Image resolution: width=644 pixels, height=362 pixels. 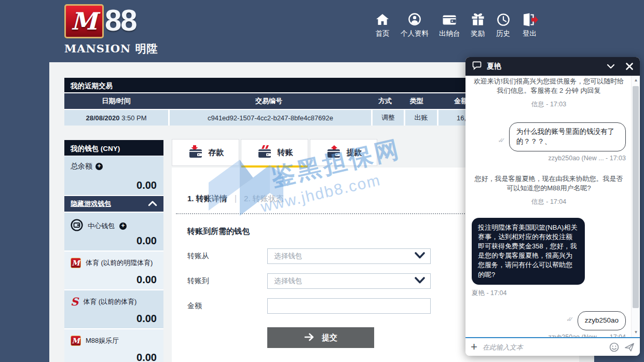 What do you see at coordinates (474, 347) in the screenshot?
I see `attach-plus-icon: +` at bounding box center [474, 347].